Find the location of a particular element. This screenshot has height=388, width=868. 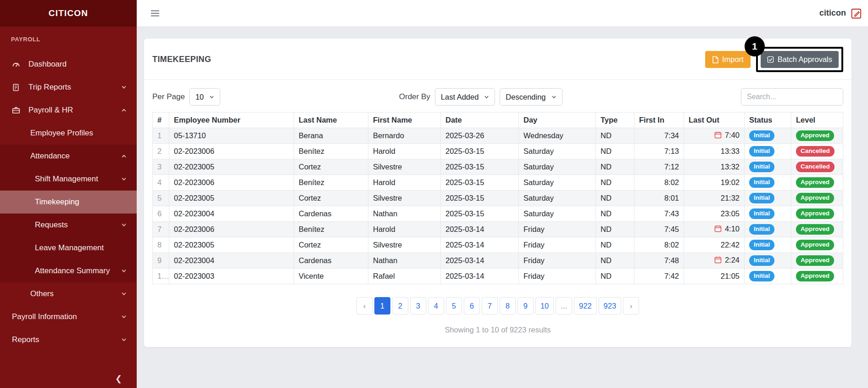

chevron-left-icon: ❮ is located at coordinates (118, 379).